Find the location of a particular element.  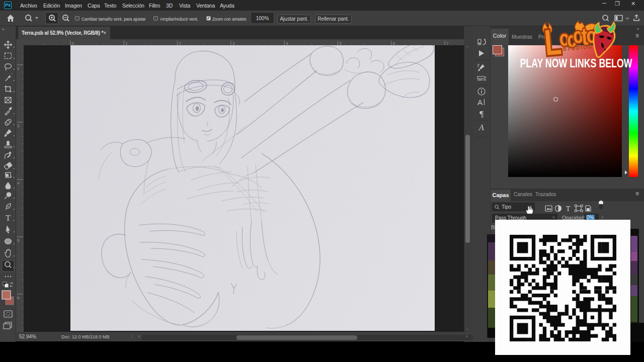

svg-text: 2 is located at coordinates (18, 68).